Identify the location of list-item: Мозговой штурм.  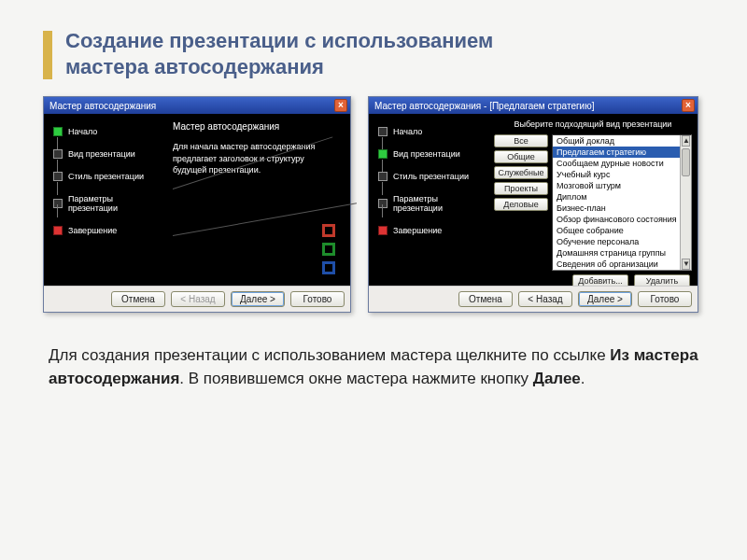
(622, 186).